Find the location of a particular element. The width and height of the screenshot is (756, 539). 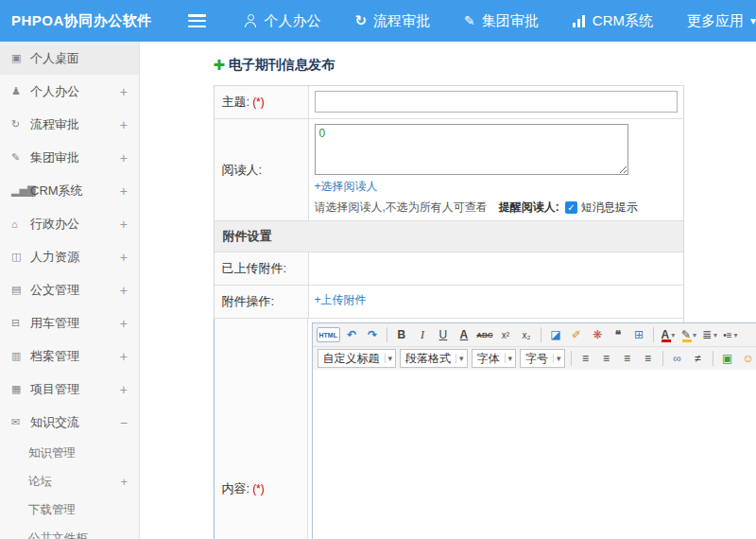

heading-select: 自定义标题 is located at coordinates (357, 358).